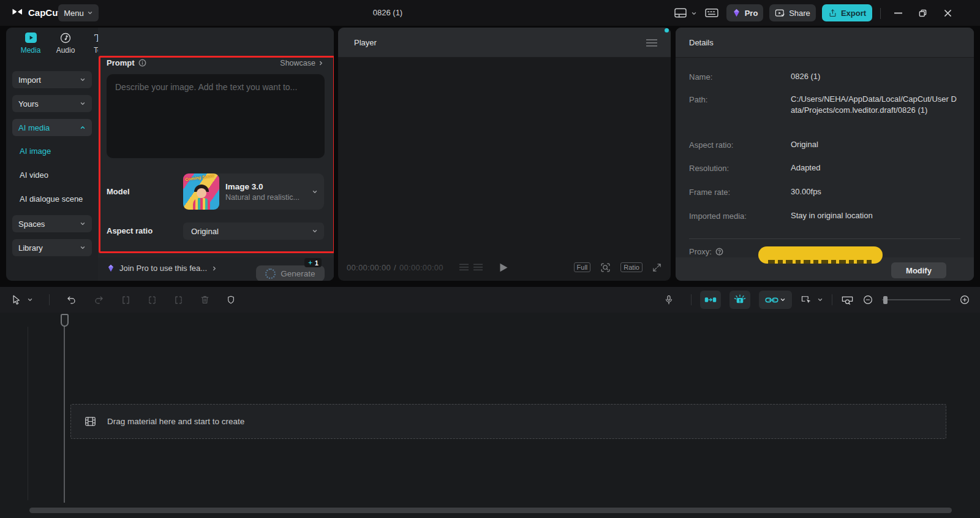 The image size is (980, 518). I want to click on burst-icon, so click(740, 300).